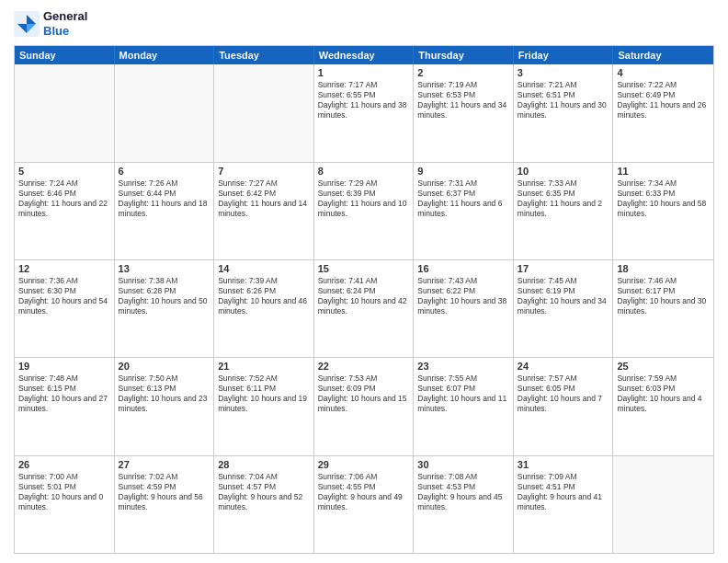 The height and width of the screenshot is (563, 728). What do you see at coordinates (664, 199) in the screenshot?
I see `day-info: Sunrise: 7:34 AM Sunset: 6:33 PM Dayligh…` at bounding box center [664, 199].